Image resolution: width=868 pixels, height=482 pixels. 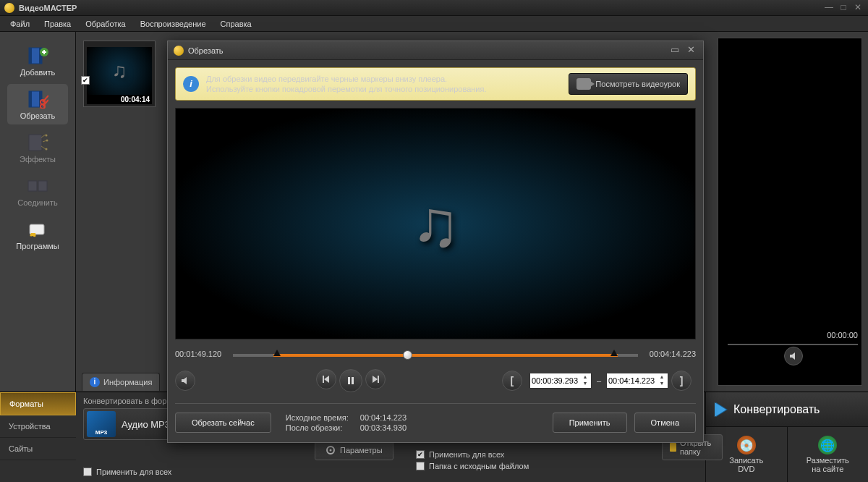 What do you see at coordinates (427, 51) in the screenshot?
I see `dialog-title: Обрезать` at bounding box center [427, 51].